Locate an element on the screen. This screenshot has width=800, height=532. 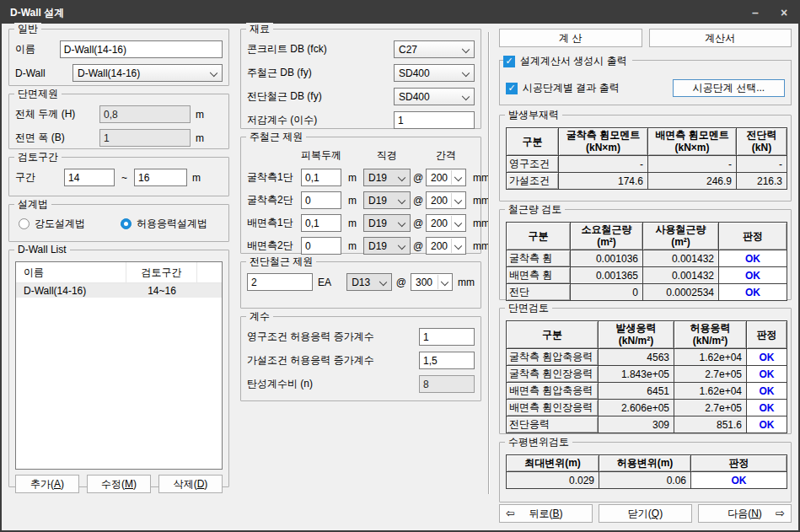
radio-strength-label: 강도설계법 is located at coordinates (60, 224).